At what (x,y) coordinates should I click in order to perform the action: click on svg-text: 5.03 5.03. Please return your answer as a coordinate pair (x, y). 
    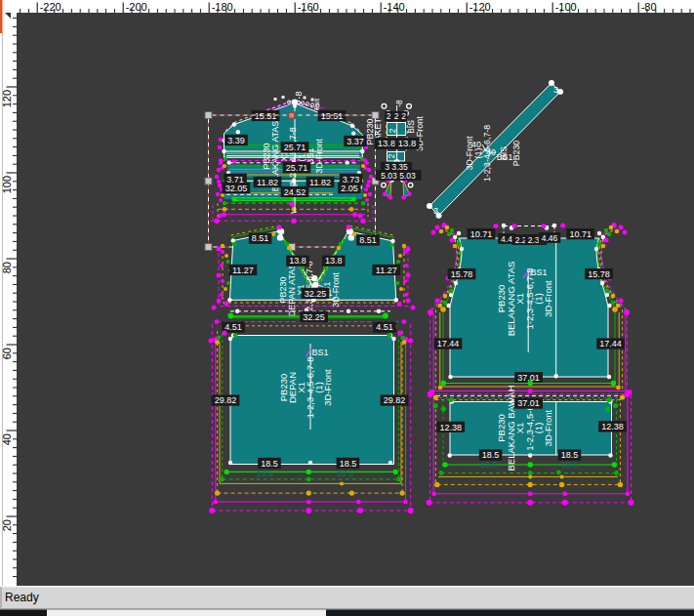
    Looking at the image, I should click on (398, 176).